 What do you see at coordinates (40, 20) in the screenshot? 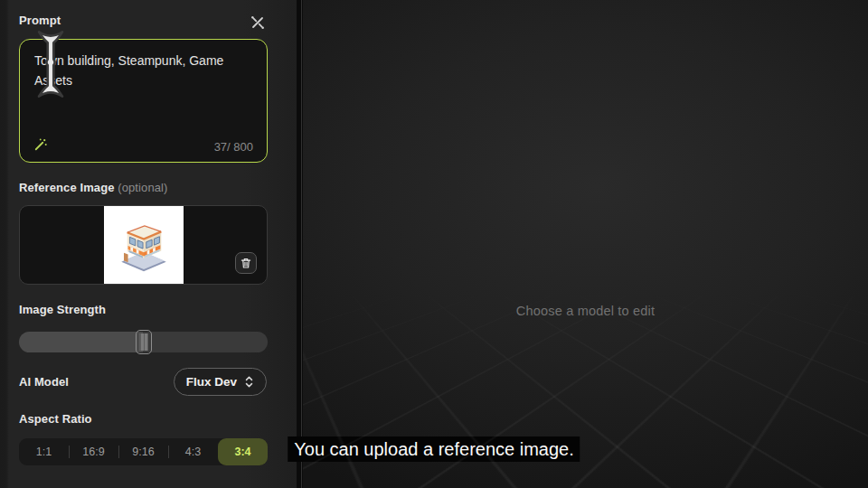
I see `prompt-label: Prompt` at bounding box center [40, 20].